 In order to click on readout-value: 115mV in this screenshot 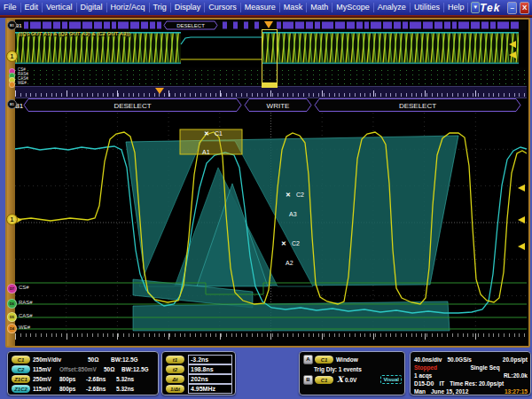, I will do `click(46, 388)`.